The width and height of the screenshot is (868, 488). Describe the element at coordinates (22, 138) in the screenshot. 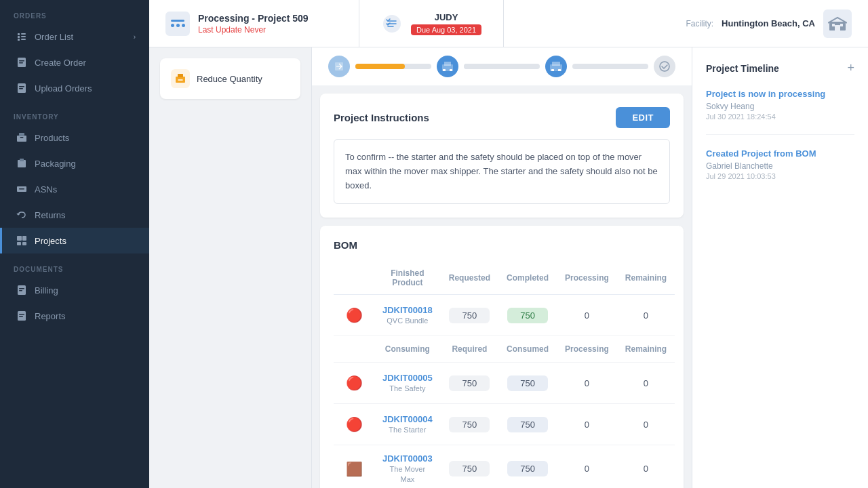

I see `box-icon` at that location.